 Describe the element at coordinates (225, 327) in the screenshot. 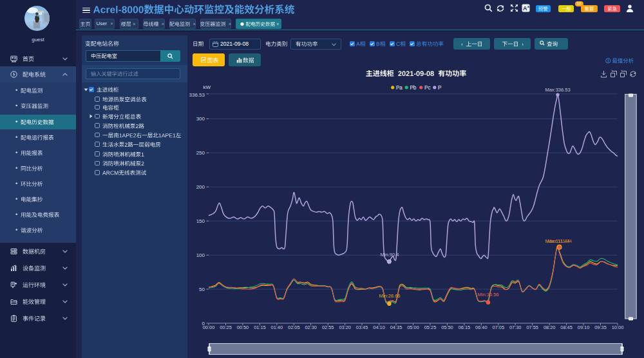

I see `svg-text: 00:25` at that location.